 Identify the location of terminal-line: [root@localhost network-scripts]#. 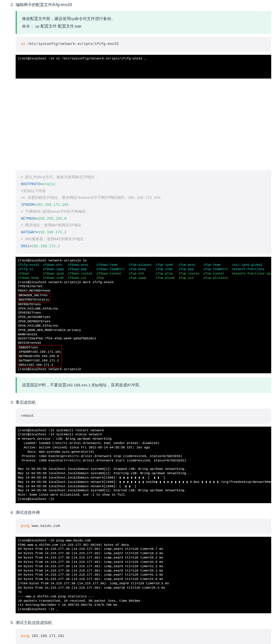
(49, 369).